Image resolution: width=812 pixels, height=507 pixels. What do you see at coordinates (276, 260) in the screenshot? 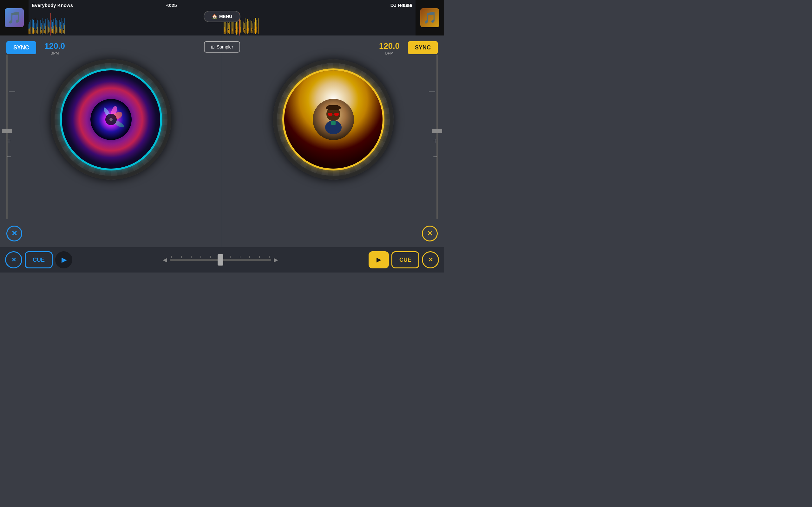
I see `crossfader-right-arrow: ▶` at bounding box center [276, 260].